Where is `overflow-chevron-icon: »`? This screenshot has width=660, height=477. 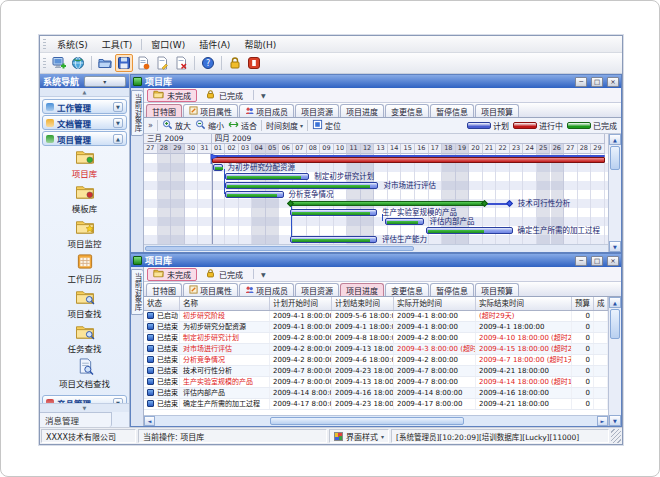
overflow-chevron-icon: » is located at coordinates (150, 126).